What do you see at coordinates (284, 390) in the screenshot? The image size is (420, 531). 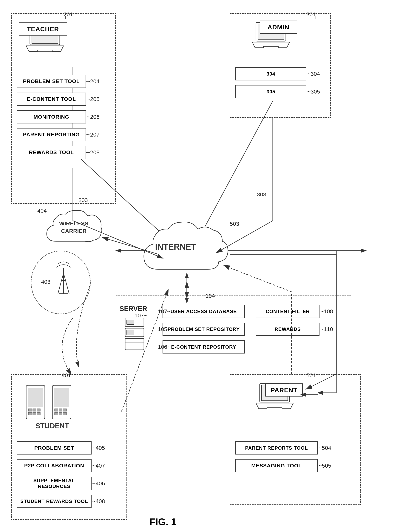 I see `parent-label-box: PARENT` at bounding box center [284, 390].